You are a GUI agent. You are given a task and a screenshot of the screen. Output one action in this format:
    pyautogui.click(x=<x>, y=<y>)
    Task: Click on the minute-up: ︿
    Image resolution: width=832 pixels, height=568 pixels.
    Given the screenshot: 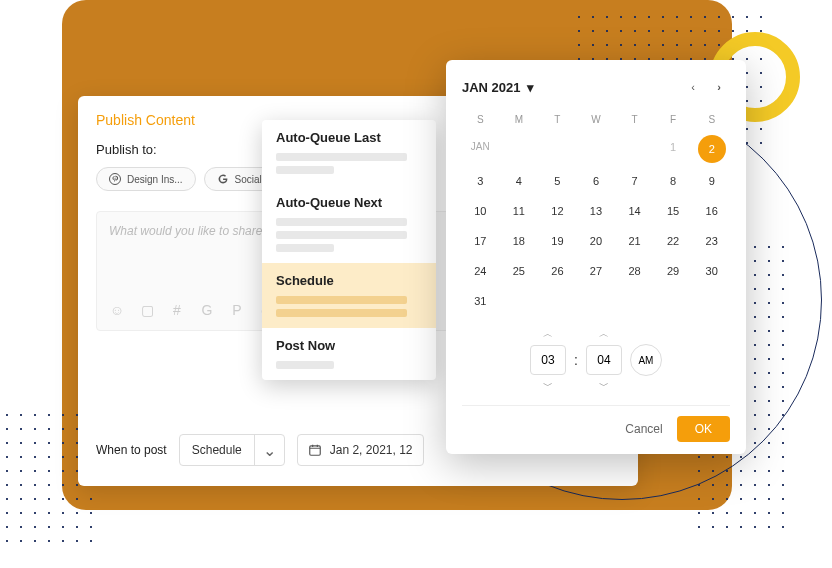 What is the action you would take?
    pyautogui.click(x=604, y=334)
    